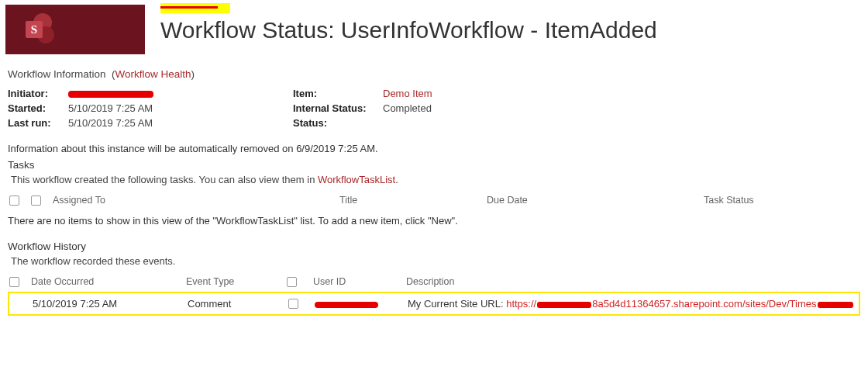  I want to click on history-desc: The workflow recorded these events., so click(436, 261).